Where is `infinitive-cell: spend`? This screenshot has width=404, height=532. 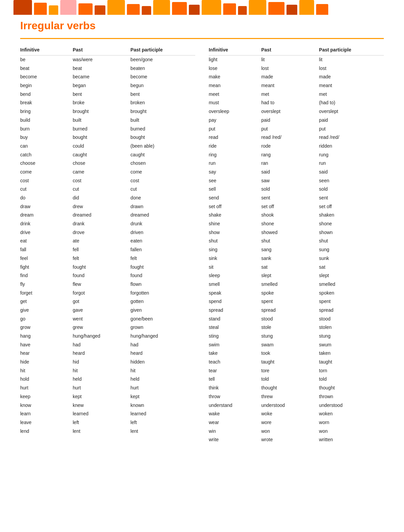 infinitive-cell: spend is located at coordinates (235, 302).